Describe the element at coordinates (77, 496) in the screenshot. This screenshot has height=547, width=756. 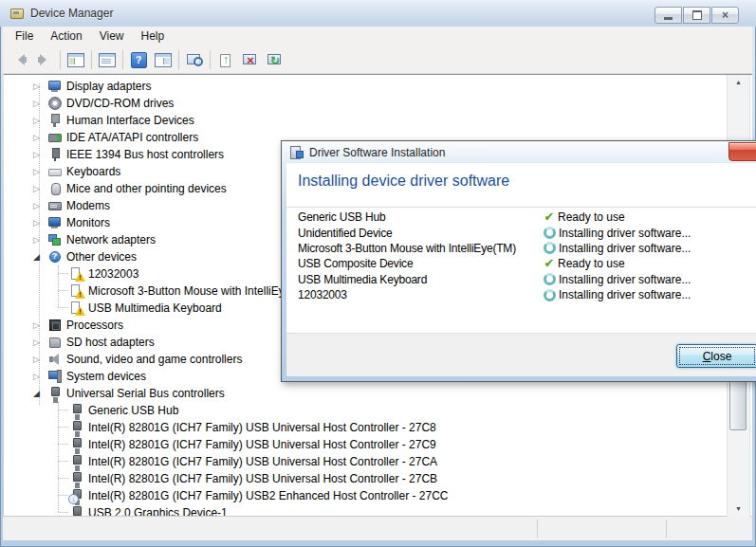
I see `usb-down-icon` at that location.